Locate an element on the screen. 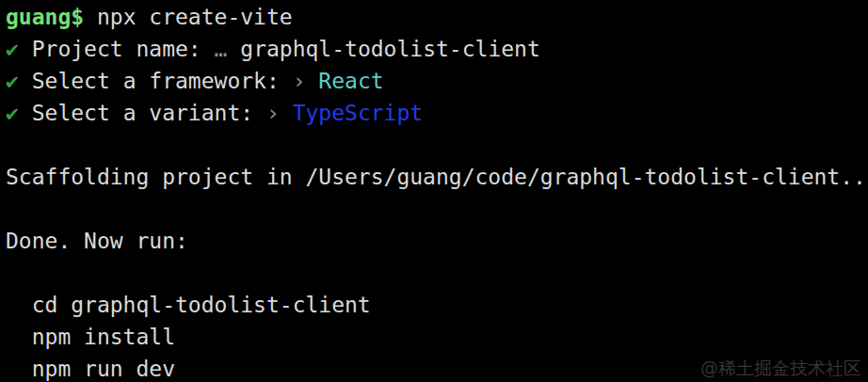  question-label: Select a framework: is located at coordinates (162, 81).